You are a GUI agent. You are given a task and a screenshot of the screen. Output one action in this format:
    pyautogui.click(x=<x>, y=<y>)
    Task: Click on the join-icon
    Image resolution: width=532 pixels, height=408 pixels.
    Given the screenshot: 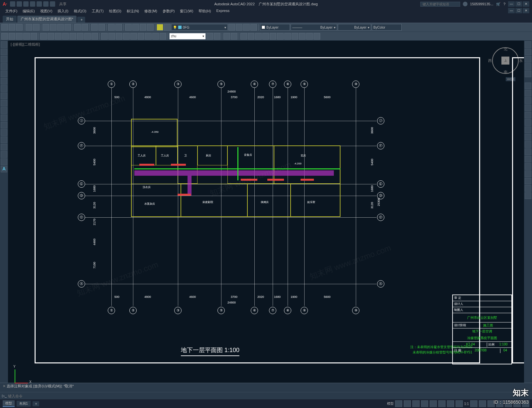 What is the action you would take?
    pyautogui.click(x=528, y=174)
    